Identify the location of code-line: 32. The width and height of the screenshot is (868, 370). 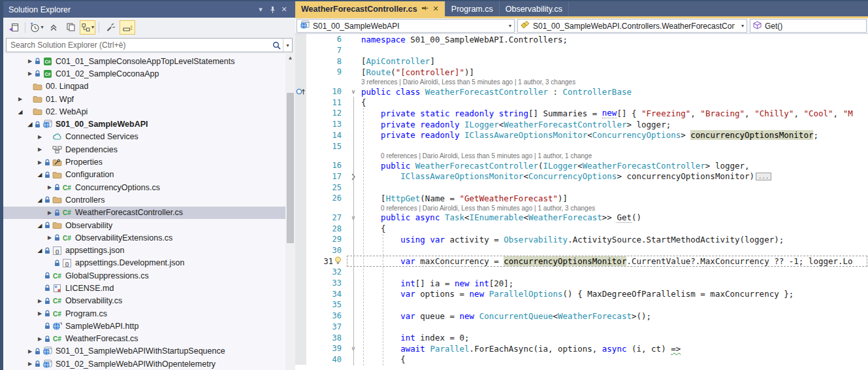
(581, 272).